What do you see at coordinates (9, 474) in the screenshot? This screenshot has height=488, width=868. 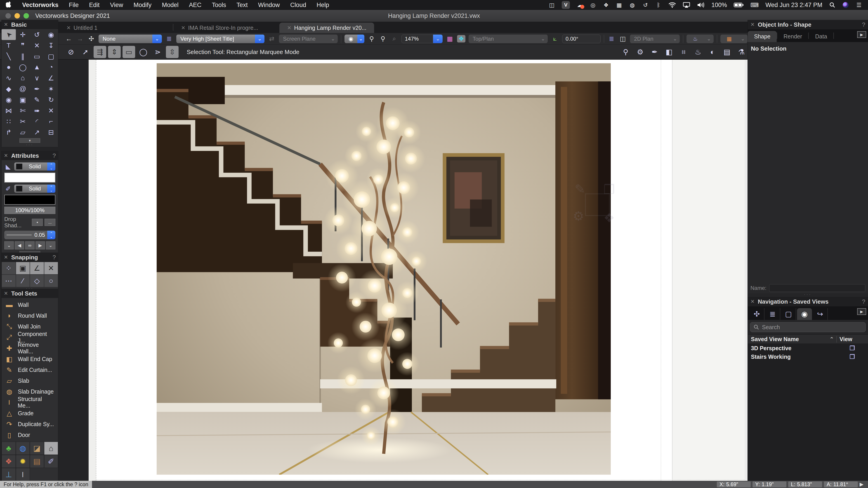 I see `cat-pipes: ⊥` at bounding box center [9, 474].